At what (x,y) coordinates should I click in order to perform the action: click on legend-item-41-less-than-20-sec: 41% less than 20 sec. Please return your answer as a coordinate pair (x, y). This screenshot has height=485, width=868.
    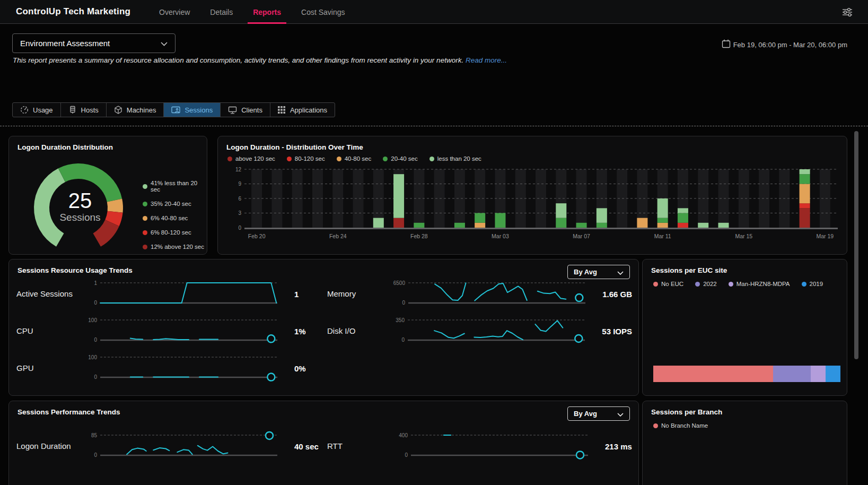
    Looking at the image, I should click on (175, 186).